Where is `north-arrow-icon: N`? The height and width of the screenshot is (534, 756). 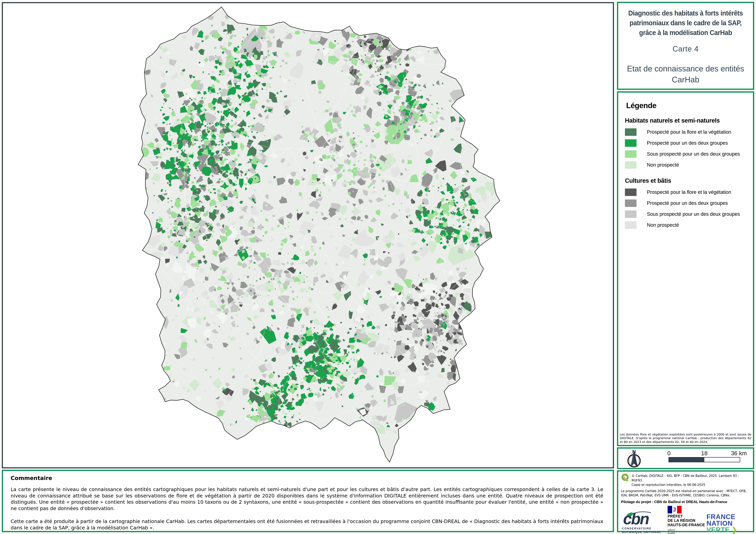
north-arrow-icon: N is located at coordinates (635, 459).